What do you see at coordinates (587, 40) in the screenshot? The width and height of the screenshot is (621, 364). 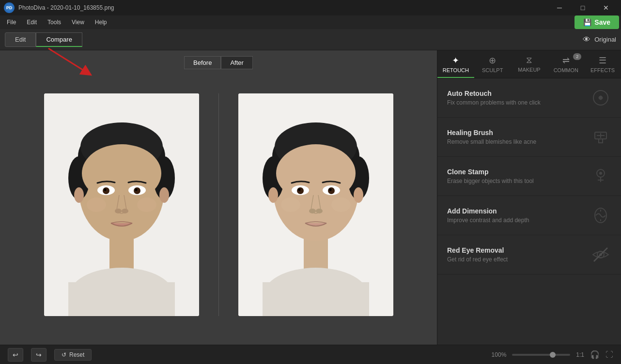 I see `eye-icon: 👁` at bounding box center [587, 40].